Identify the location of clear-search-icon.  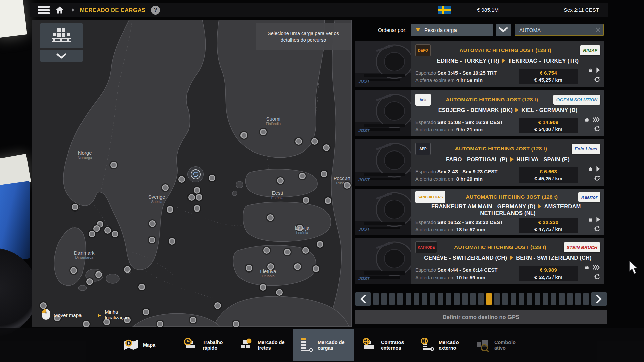
(598, 30).